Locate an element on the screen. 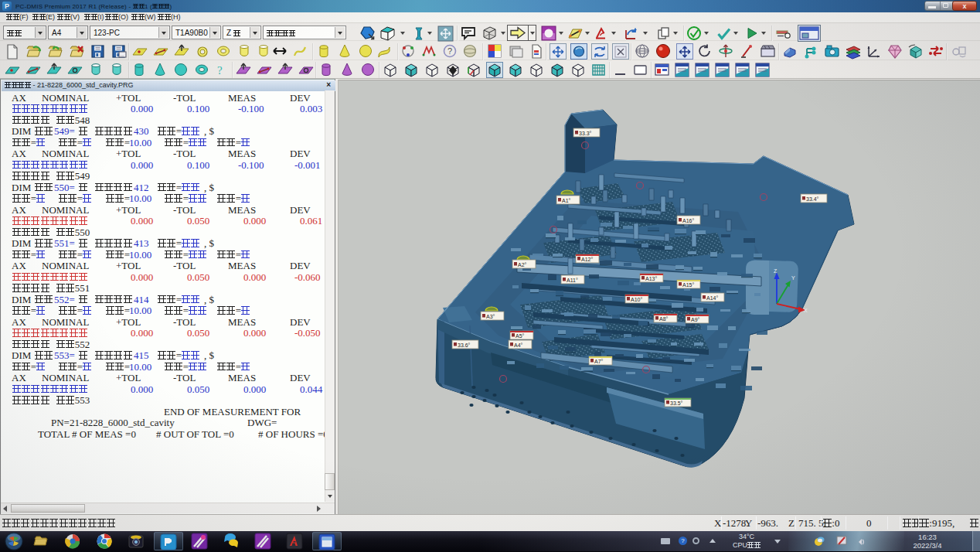 The width and height of the screenshot is (980, 552). svg-text: A3° is located at coordinates (491, 317).